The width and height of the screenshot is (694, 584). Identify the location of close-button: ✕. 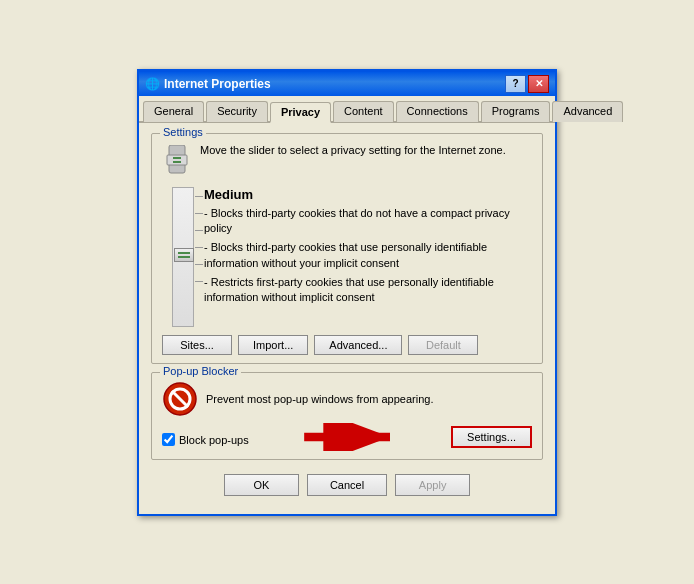
(538, 84).